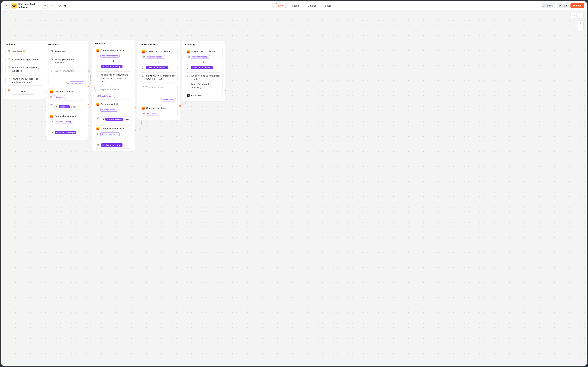  I want to click on message-text: Awesome!, so click(69, 51).